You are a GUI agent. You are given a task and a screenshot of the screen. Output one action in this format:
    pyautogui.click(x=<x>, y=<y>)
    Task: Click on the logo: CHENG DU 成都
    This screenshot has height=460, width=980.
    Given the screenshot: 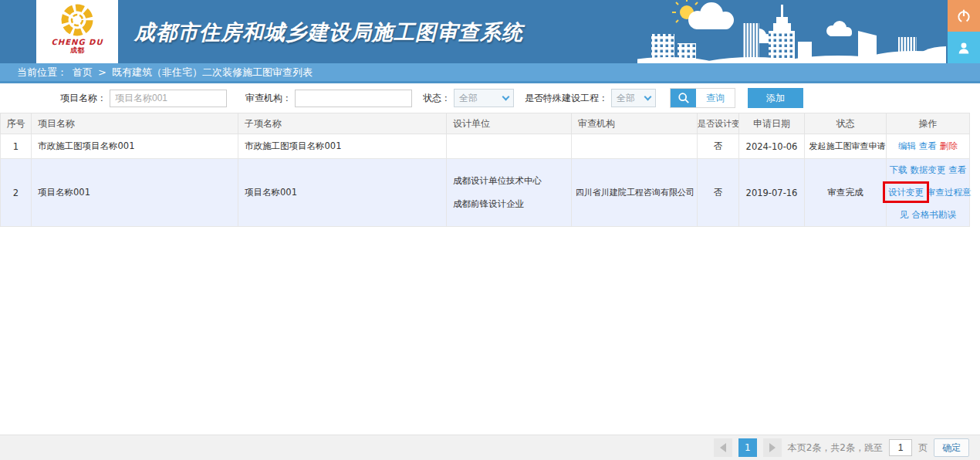 What is the action you would take?
    pyautogui.click(x=77, y=32)
    